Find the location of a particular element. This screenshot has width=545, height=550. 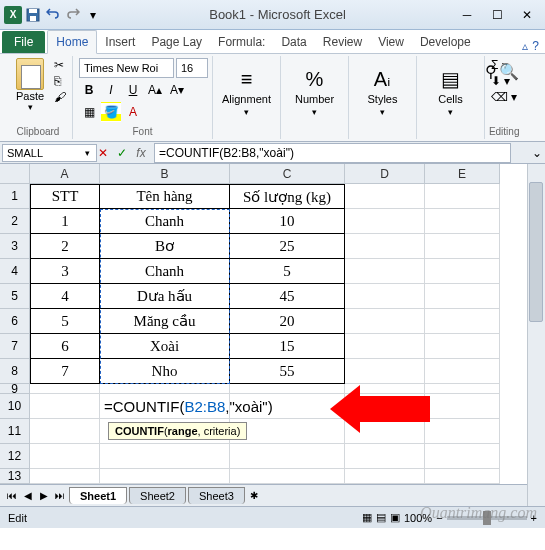

zoom-out-button: − is located at coordinates (439, 518).